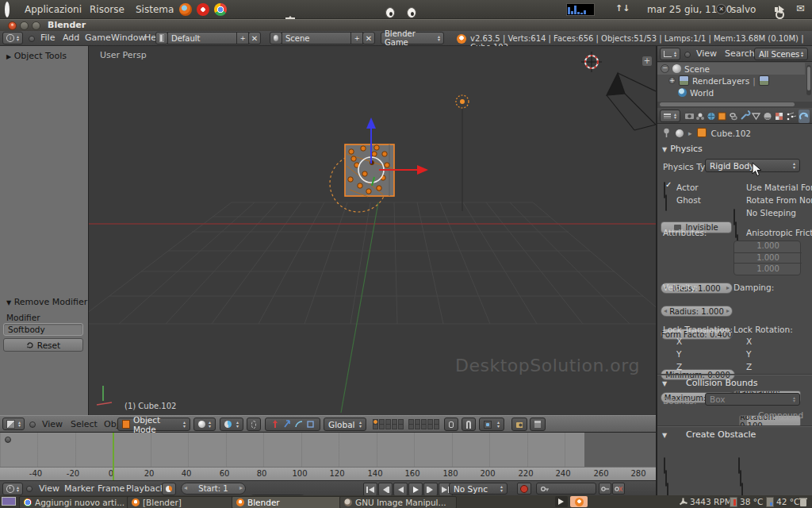  What do you see at coordinates (36, 25) in the screenshot?
I see `window-maximize-button` at bounding box center [36, 25].